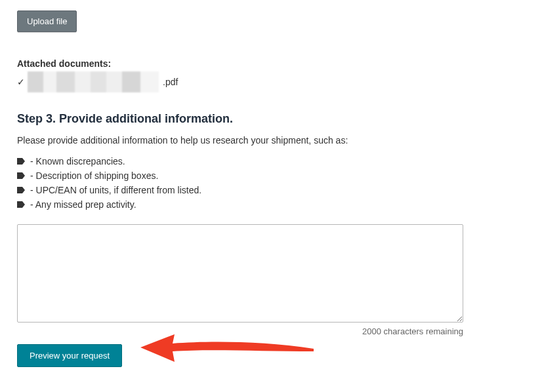 This screenshot has width=542, height=392. Describe the element at coordinates (115, 190) in the screenshot. I see `bullet-text: - UPC/EAN of units, if different from li…` at that location.